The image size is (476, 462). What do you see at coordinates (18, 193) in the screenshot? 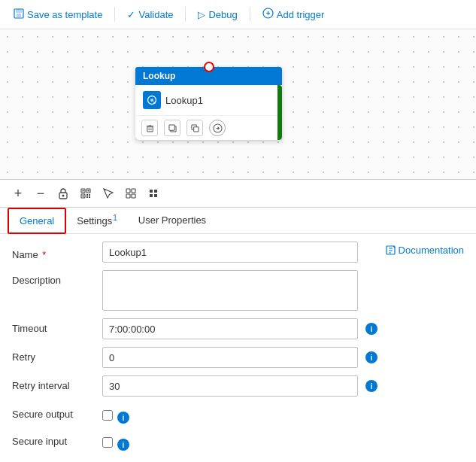
I see `zoom-in-button: +` at bounding box center [18, 193].